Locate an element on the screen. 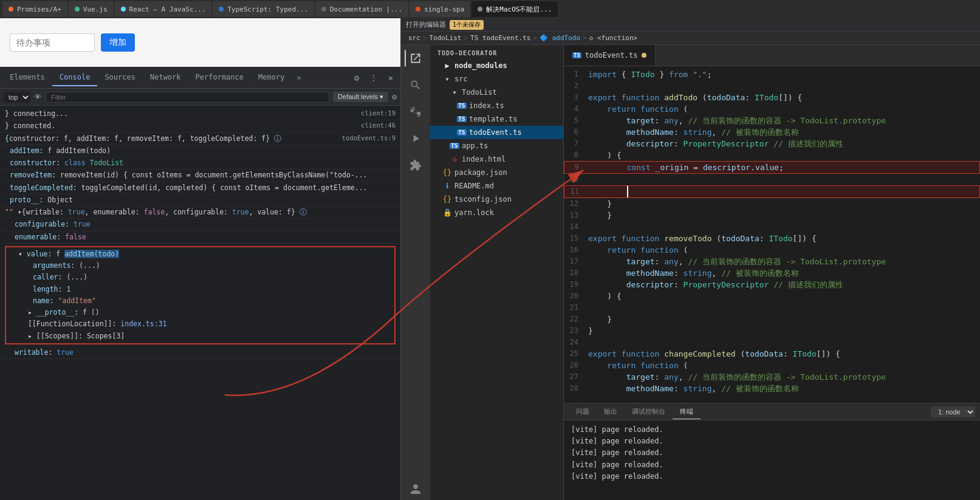  line-content: descriptor: PropertyDescriptor // 描述我们的属… is located at coordinates (784, 143).